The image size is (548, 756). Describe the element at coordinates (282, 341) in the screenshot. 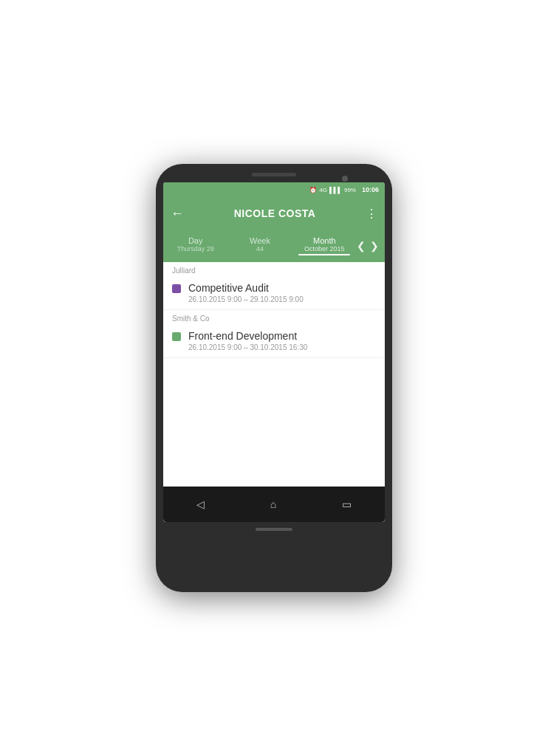

I see `event-details-frontend-dev: Front-end Development 26.10.2015 9:00 – …` at that location.